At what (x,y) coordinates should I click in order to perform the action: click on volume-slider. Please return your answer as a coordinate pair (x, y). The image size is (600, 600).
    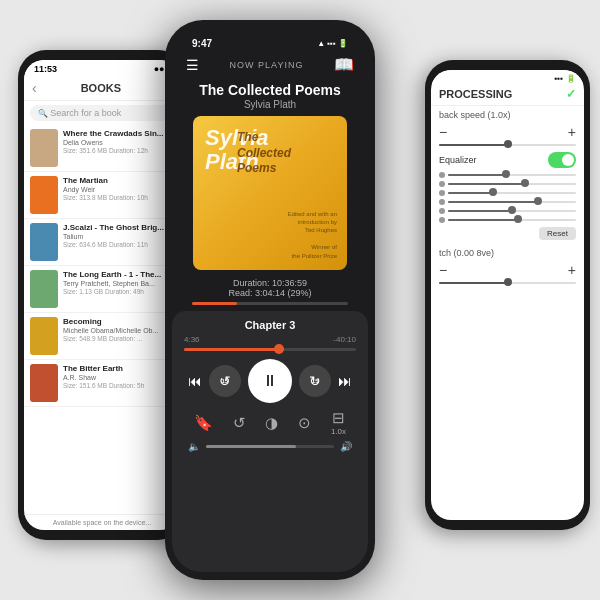
    Looking at the image, I should click on (270, 446).